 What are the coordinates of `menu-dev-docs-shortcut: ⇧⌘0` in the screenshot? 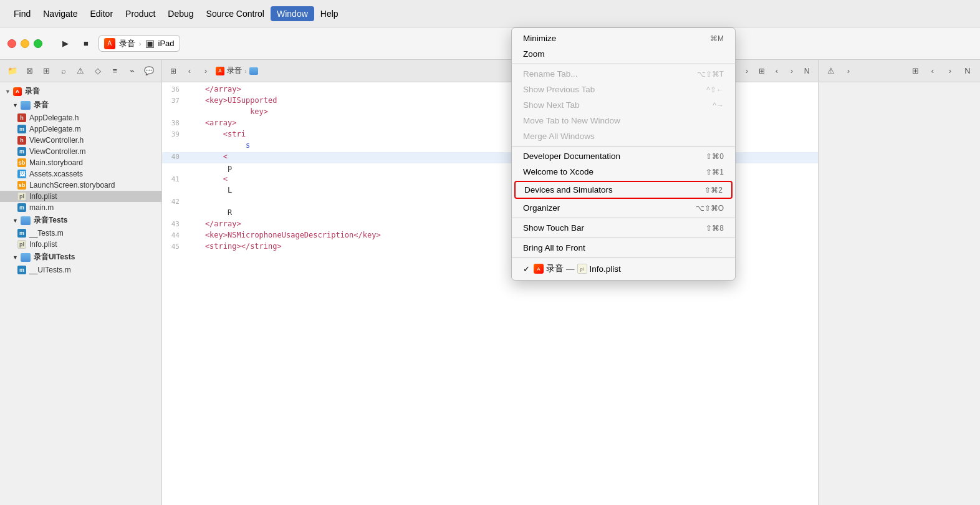 It's located at (714, 156).